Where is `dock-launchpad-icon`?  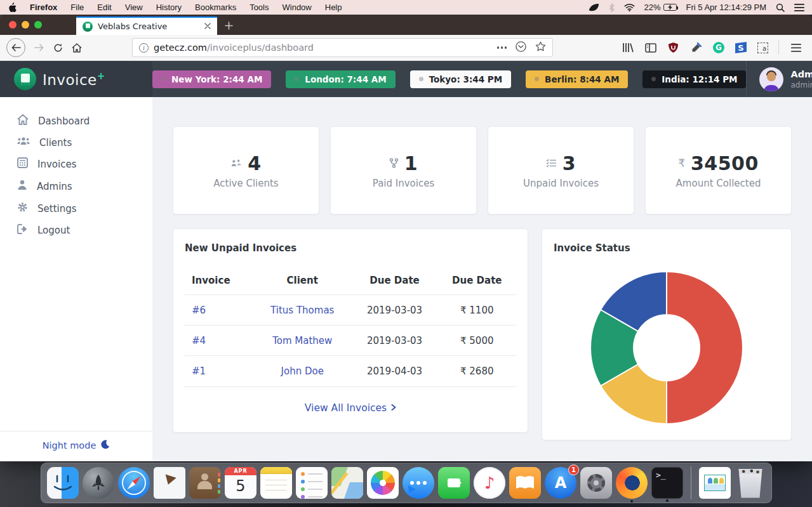 dock-launchpad-icon is located at coordinates (98, 483).